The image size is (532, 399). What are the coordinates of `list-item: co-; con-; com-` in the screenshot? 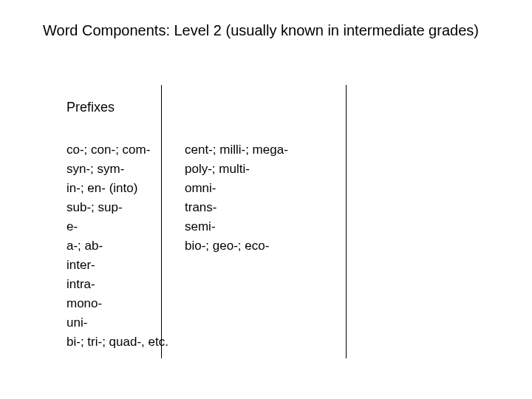 It's located at (117, 150).